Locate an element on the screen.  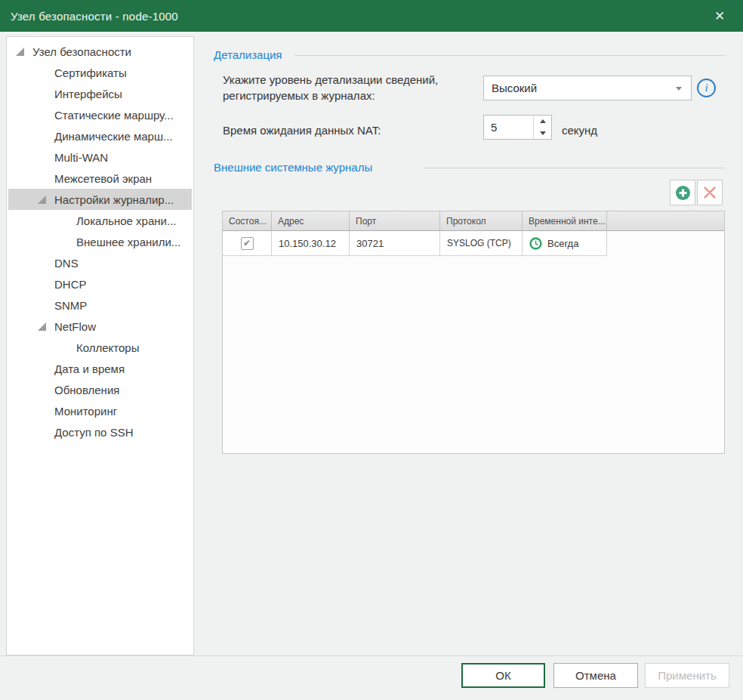
sidebar-item: Multi-WAN is located at coordinates (100, 157).